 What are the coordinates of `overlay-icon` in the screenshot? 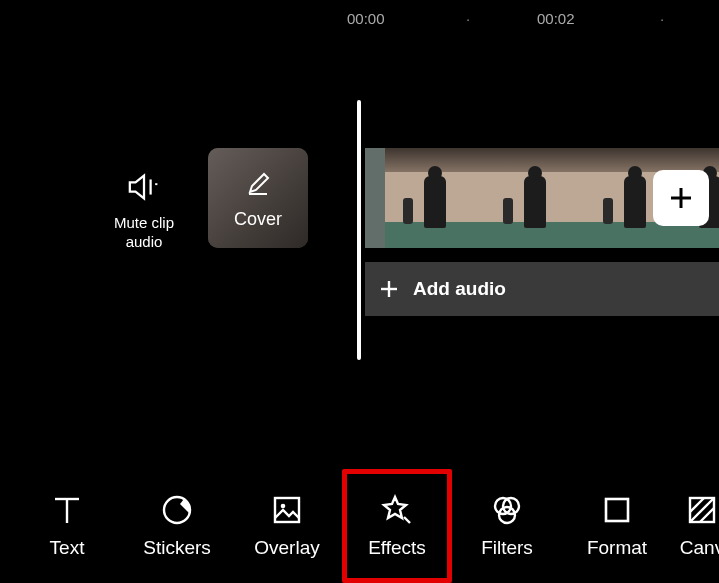 It's located at (287, 510).